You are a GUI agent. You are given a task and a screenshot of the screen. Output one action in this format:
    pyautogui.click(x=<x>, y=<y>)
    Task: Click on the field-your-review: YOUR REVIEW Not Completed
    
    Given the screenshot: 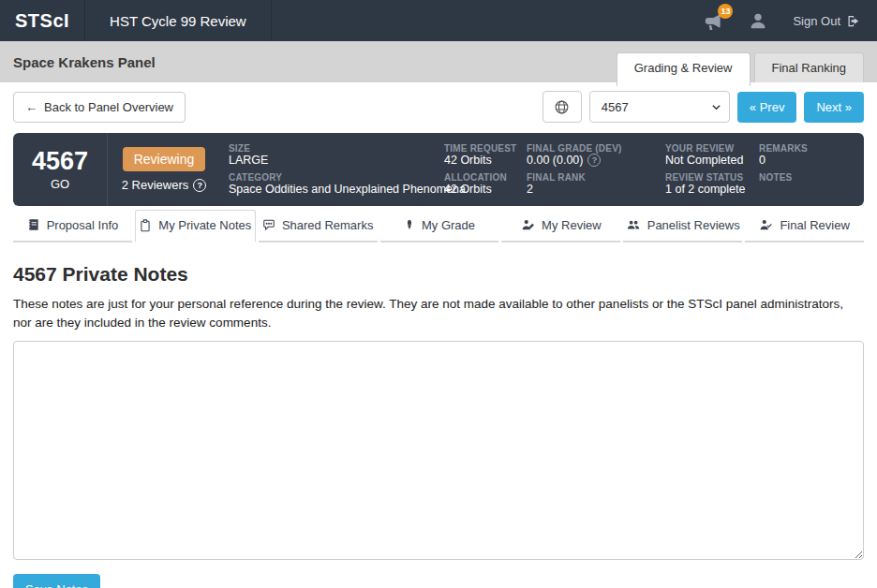 What is the action you would take?
    pyautogui.click(x=708, y=155)
    